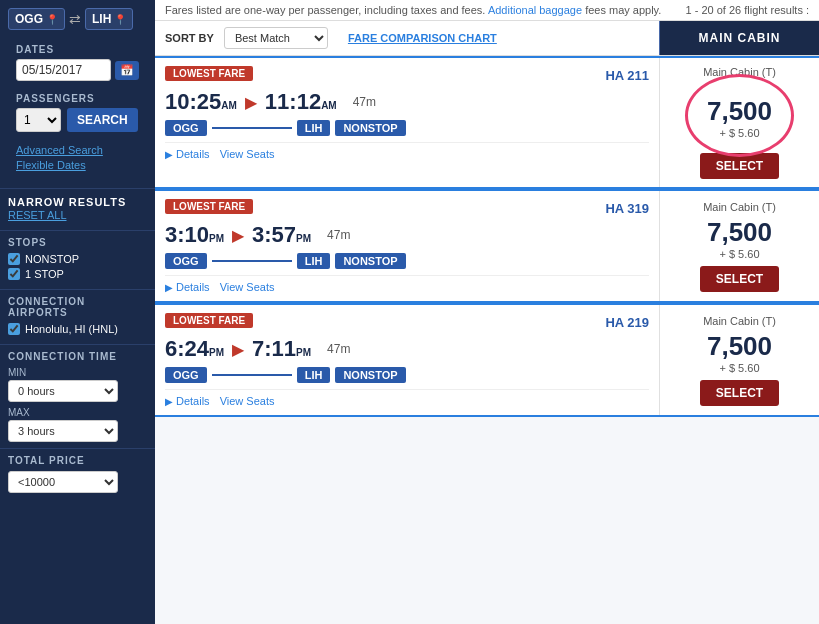 The height and width of the screenshot is (624, 819). I want to click on flight-arrow-icon-1: ▶, so click(251, 102).